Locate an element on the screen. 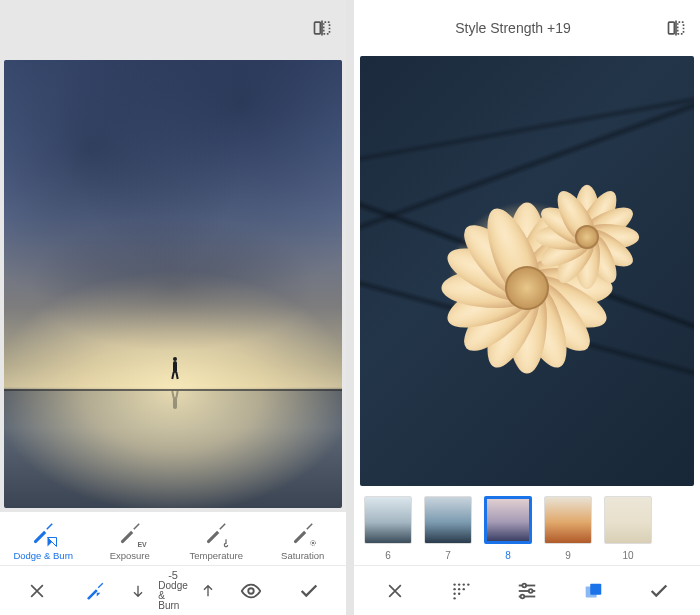  brush-saturation-icon is located at coordinates (303, 533).